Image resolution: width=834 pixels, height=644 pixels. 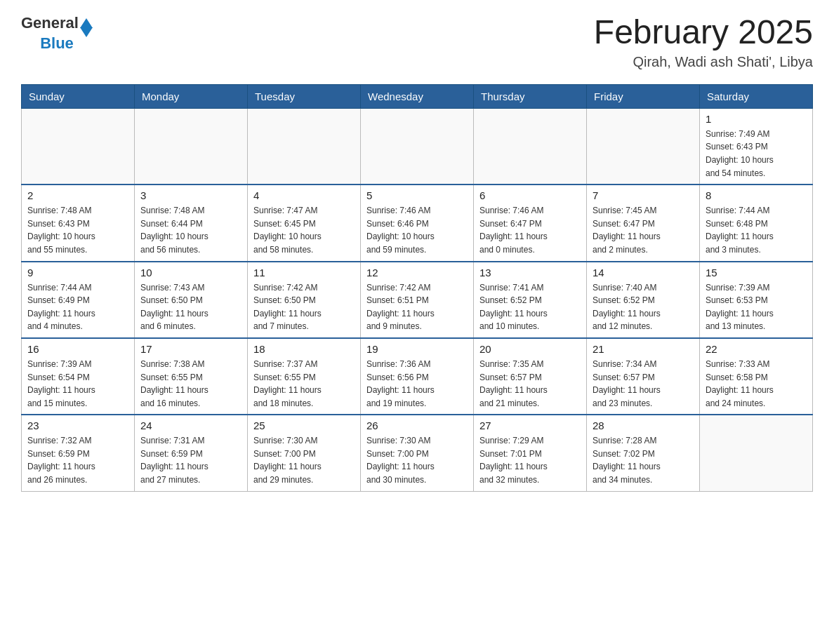 What do you see at coordinates (86, 23) in the screenshot?
I see `logo-arrow-up` at bounding box center [86, 23].